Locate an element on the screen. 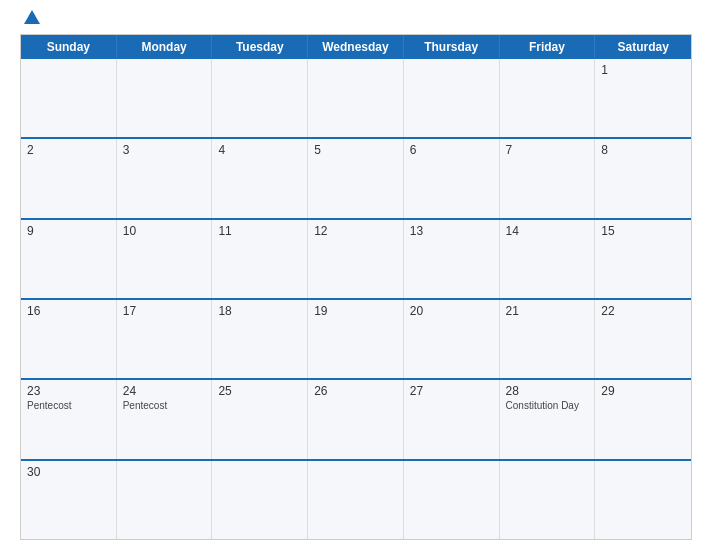  calendar-cell: 18 is located at coordinates (260, 339).